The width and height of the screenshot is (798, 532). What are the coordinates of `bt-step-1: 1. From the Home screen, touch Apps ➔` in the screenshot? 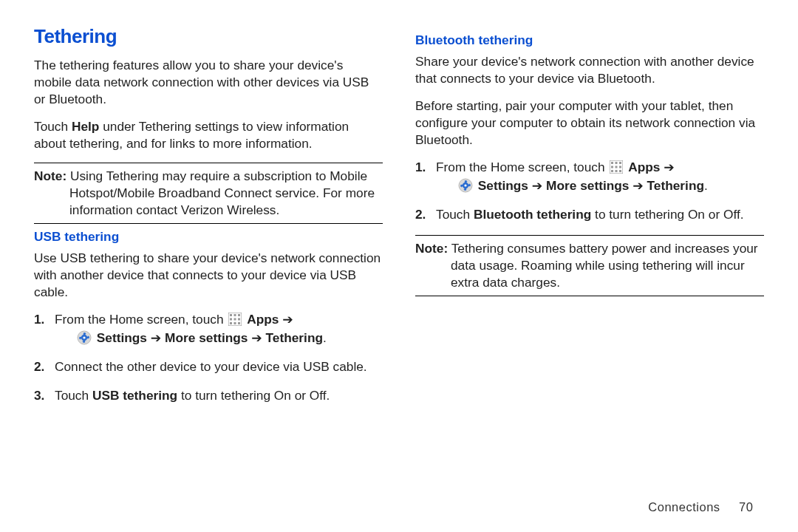 It's located at (590, 177).